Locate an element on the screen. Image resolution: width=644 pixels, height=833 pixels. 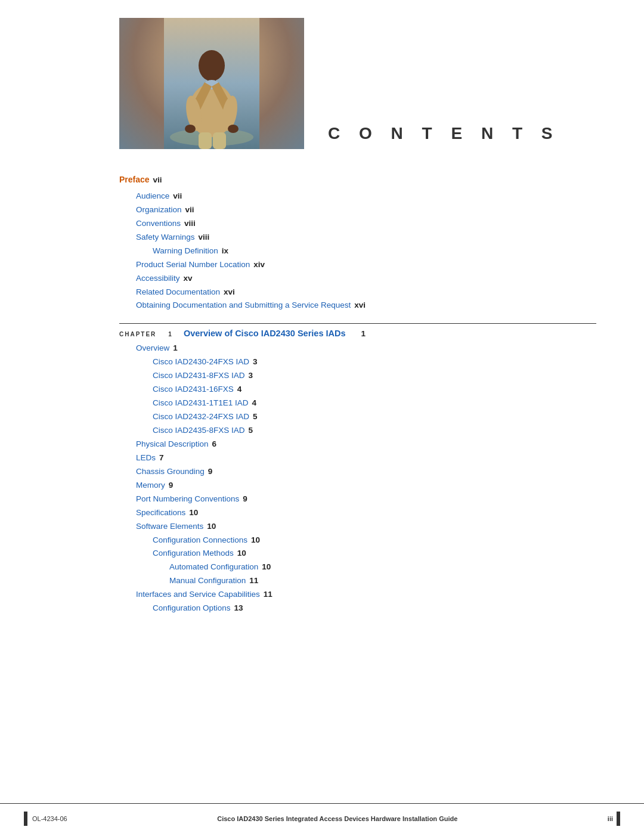
safety-warnings-page: viii is located at coordinates (204, 237).